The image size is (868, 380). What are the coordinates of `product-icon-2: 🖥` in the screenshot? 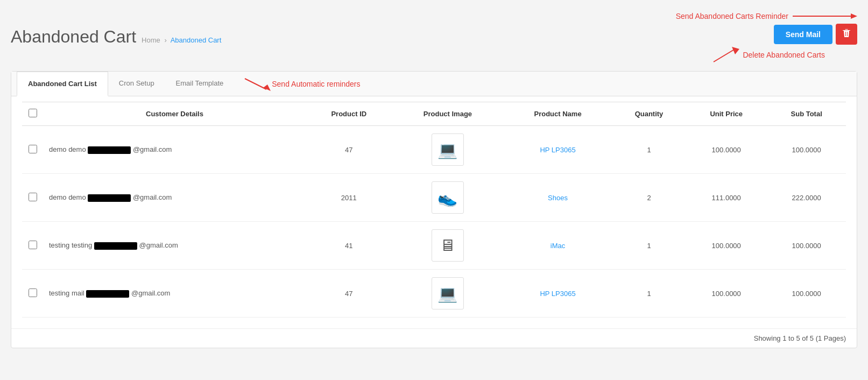 It's located at (448, 245).